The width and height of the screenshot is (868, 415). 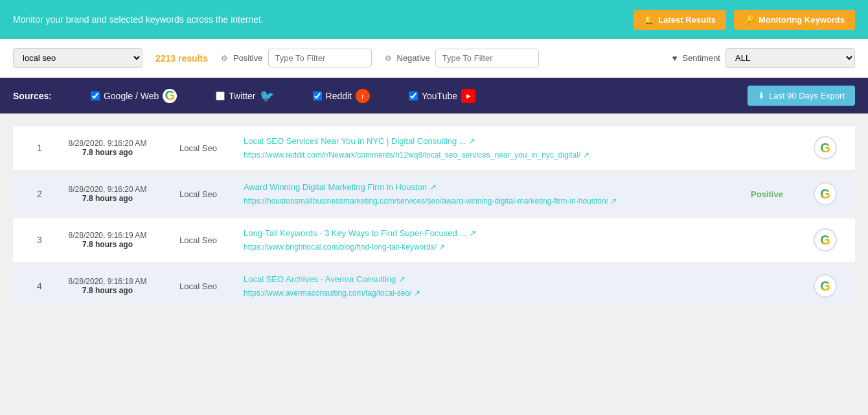 I want to click on result-url-link: https://www.avermaconsulting.com/tag/loc…, so click(x=483, y=293).